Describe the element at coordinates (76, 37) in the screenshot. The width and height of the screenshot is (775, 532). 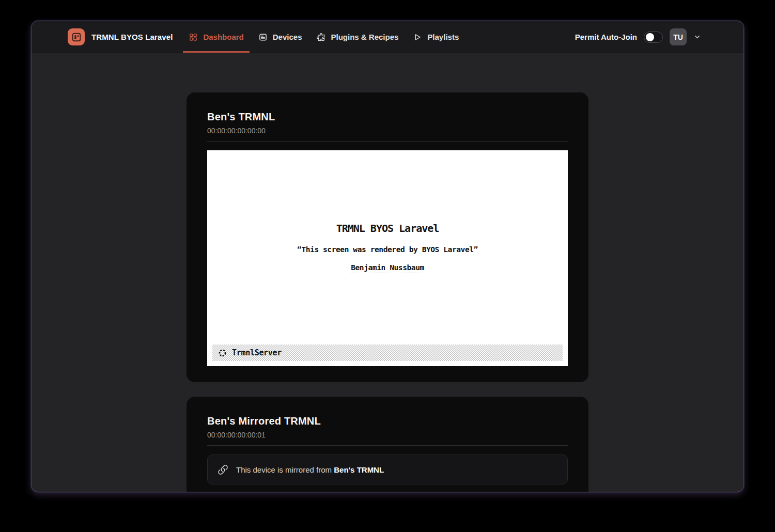
I see `trmnl-device-icon` at that location.